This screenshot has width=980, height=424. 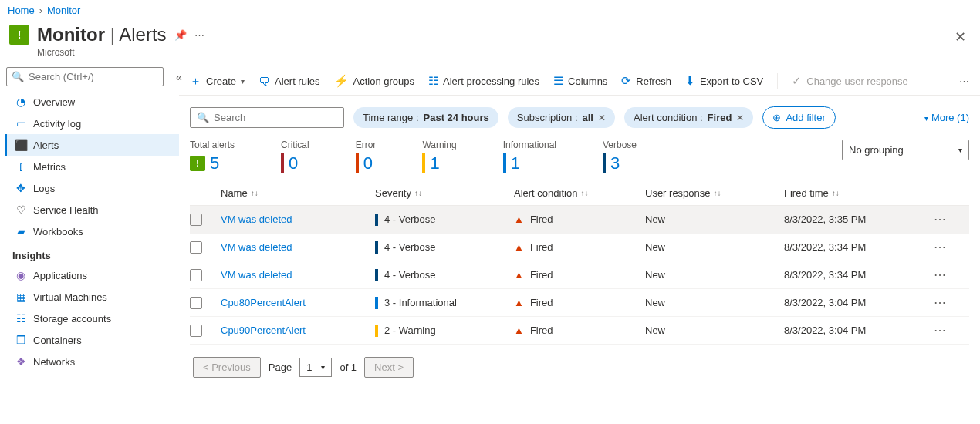 I want to click on summary-warning: Warning 1, so click(x=439, y=156).